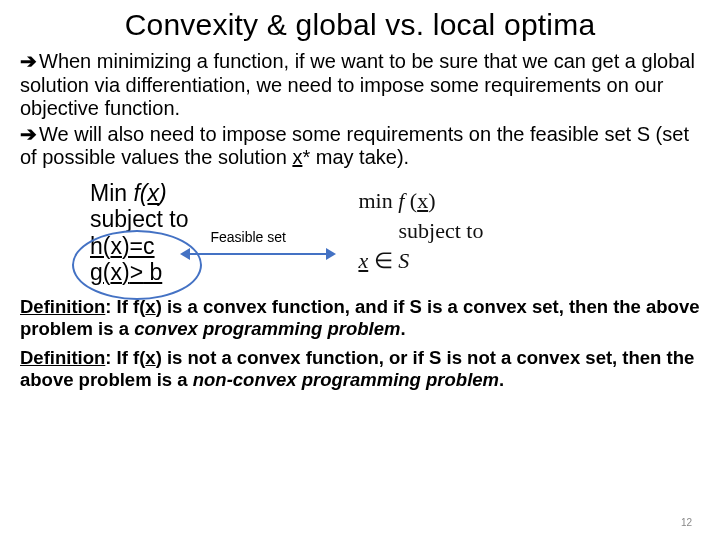 This screenshot has height=540, width=720. I want to click on g-open: g(, so click(100, 272).